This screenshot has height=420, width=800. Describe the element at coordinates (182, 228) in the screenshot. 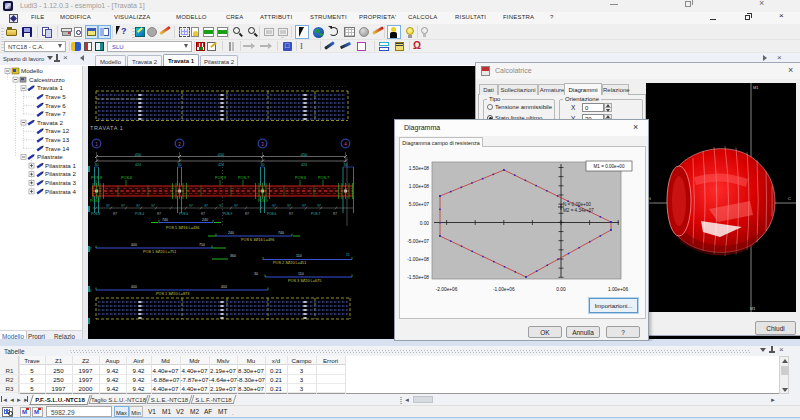

I see `svg-text: POS 5 3Ø16 L=436` at that location.